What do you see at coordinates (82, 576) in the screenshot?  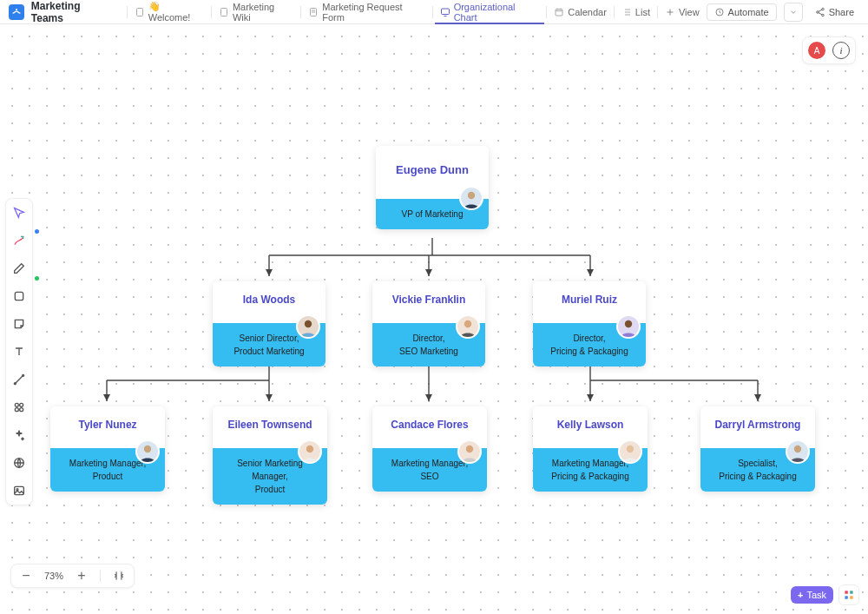 I see `zoom-in-button: +` at bounding box center [82, 576].